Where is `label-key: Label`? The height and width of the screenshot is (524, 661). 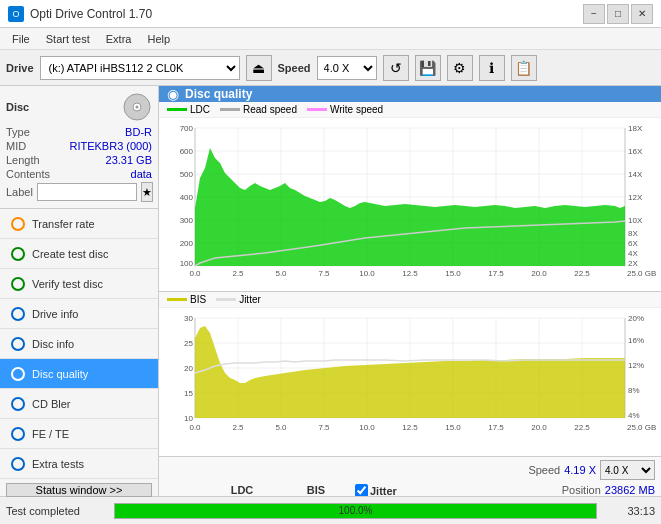
label-key: Label is located at coordinates (20, 192).